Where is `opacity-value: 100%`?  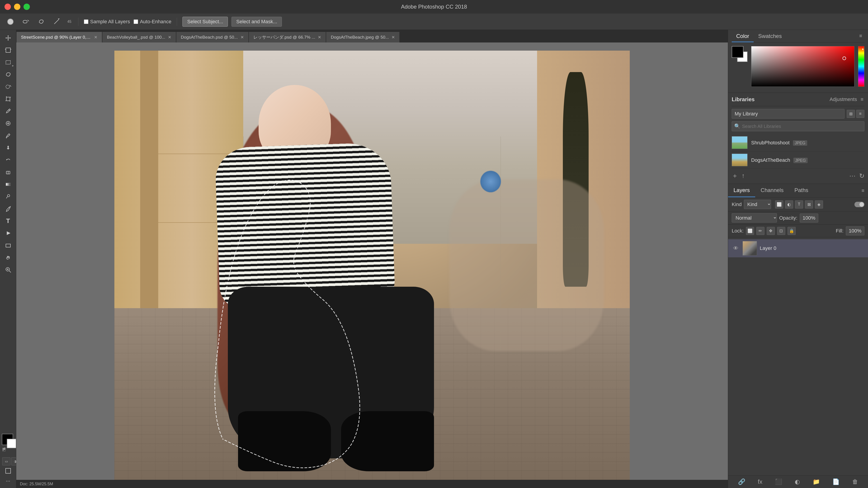 opacity-value: 100% is located at coordinates (809, 218).